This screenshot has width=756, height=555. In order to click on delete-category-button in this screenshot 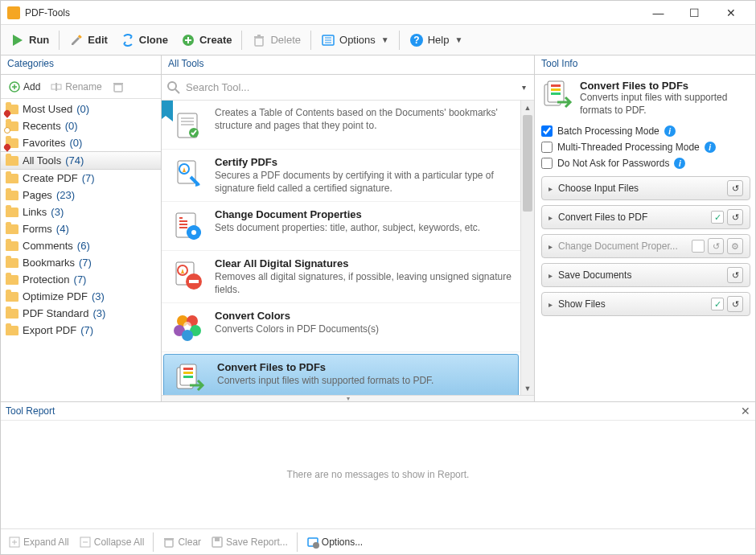, I will do `click(118, 87)`.